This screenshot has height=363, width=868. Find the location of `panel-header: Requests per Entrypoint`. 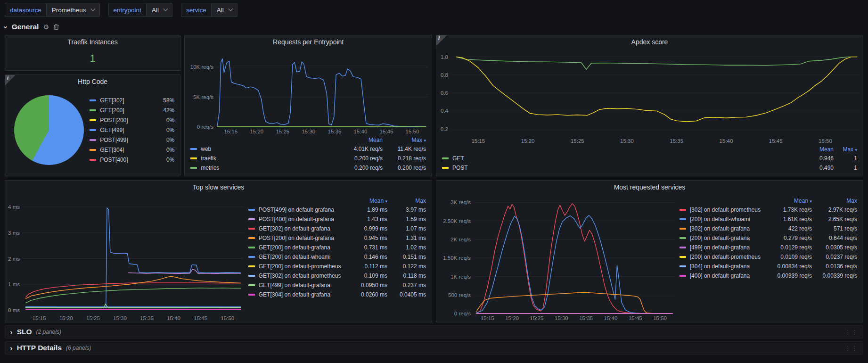

panel-header: Requests per Entrypoint is located at coordinates (308, 41).